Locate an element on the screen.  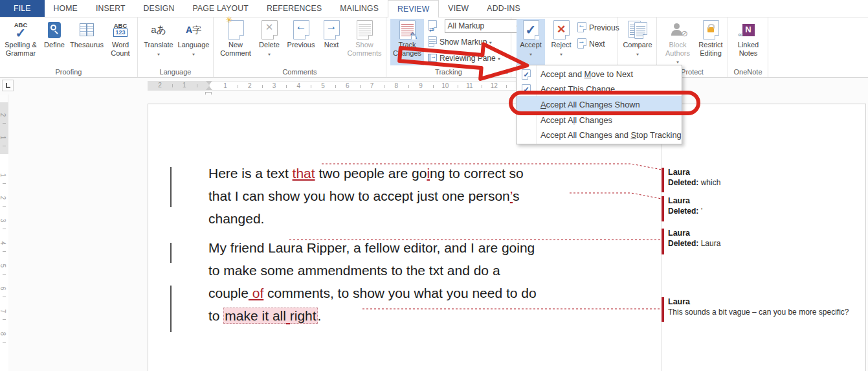
menu-item-accept-all-changes-shown: Accept All Changes Shown is located at coordinates (599, 105).